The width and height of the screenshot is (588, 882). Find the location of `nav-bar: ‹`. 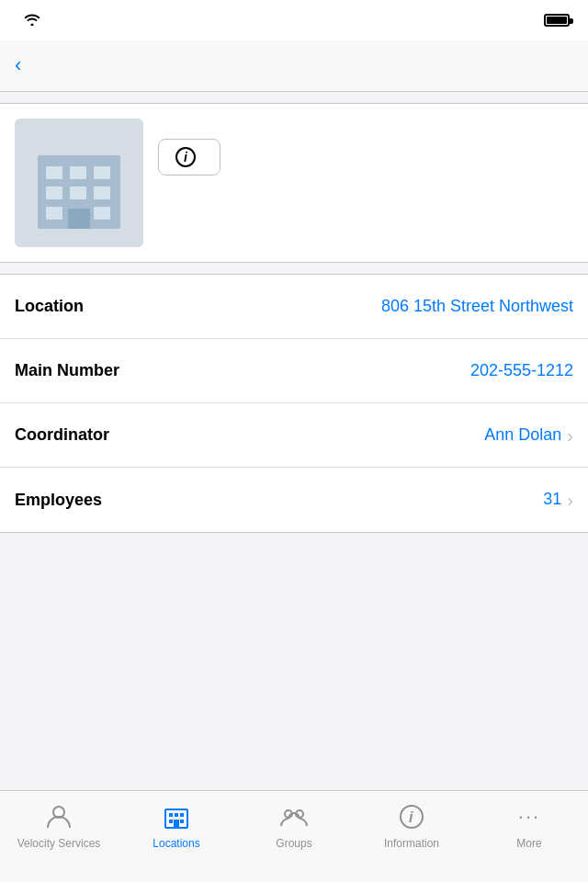

nav-bar: ‹ is located at coordinates (294, 66).